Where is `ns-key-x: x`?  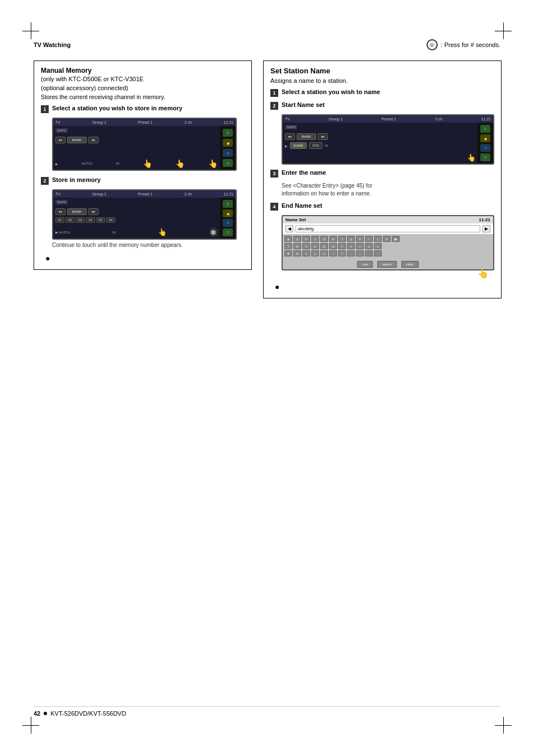
ns-key-x: x is located at coordinates (306, 253).